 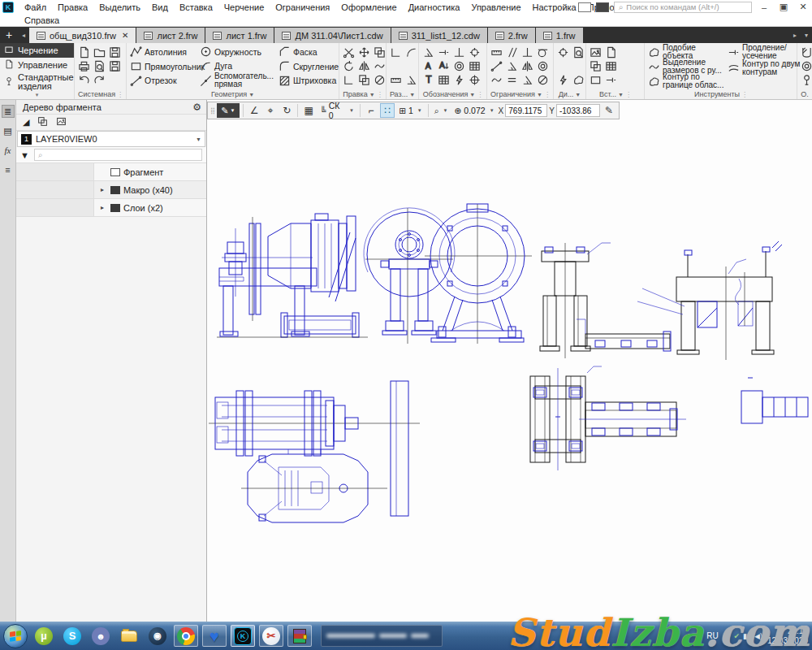 I want to click on edit-erase-icon, so click(x=380, y=80).